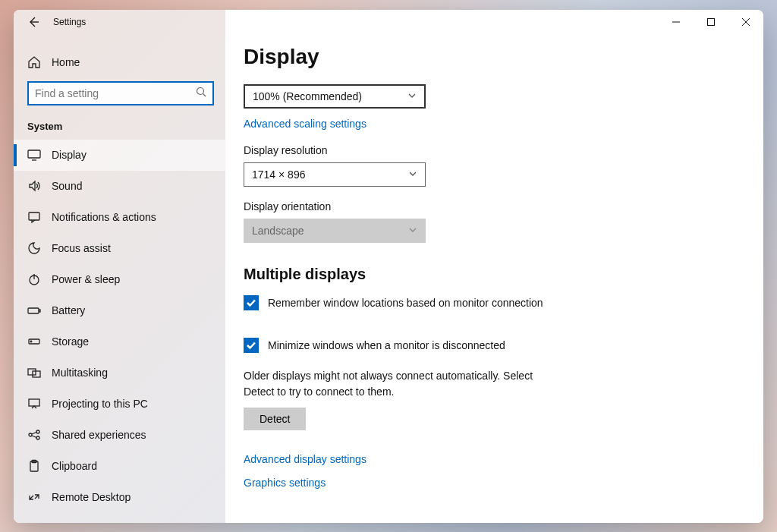  What do you see at coordinates (120, 217) in the screenshot?
I see `sidebar-item-notifications: Notifications & actions` at bounding box center [120, 217].